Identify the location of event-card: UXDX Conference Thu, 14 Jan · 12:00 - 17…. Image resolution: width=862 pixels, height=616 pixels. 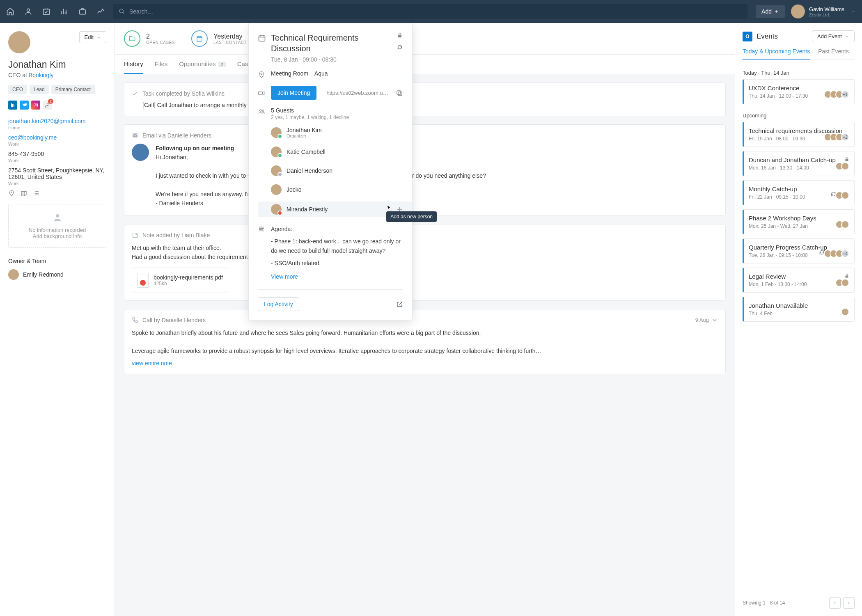
(799, 92).